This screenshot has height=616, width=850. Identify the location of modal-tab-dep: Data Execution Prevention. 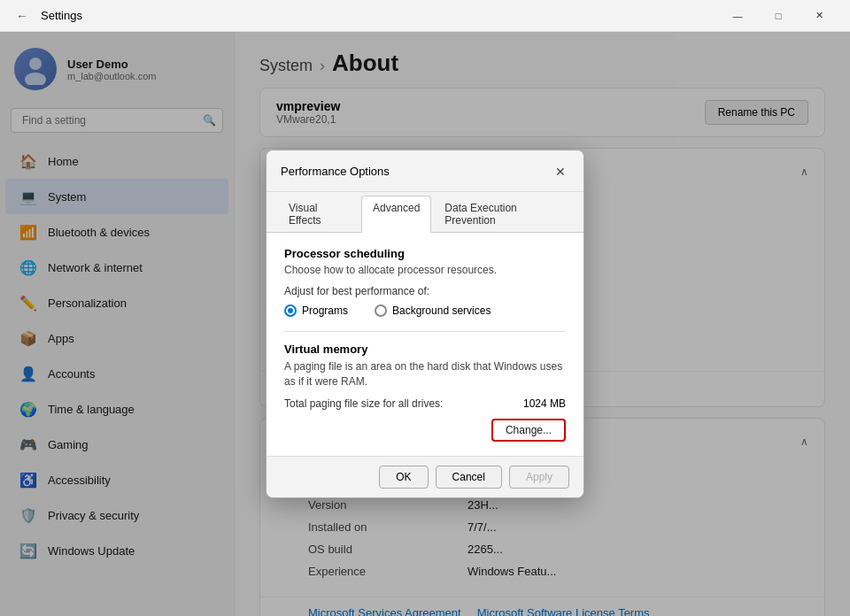
(503, 214).